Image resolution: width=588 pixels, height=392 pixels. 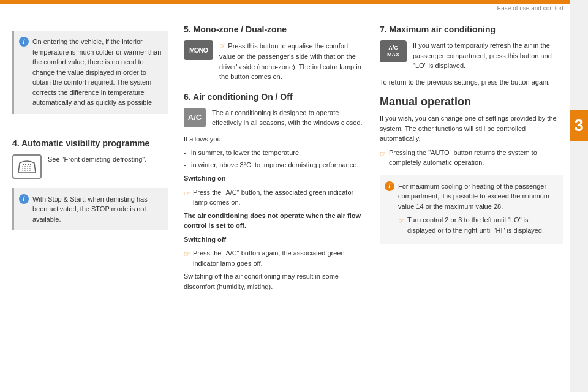 What do you see at coordinates (91, 143) in the screenshot?
I see `section4-heading: 4. Automatic visibility programme` at bounding box center [91, 143].